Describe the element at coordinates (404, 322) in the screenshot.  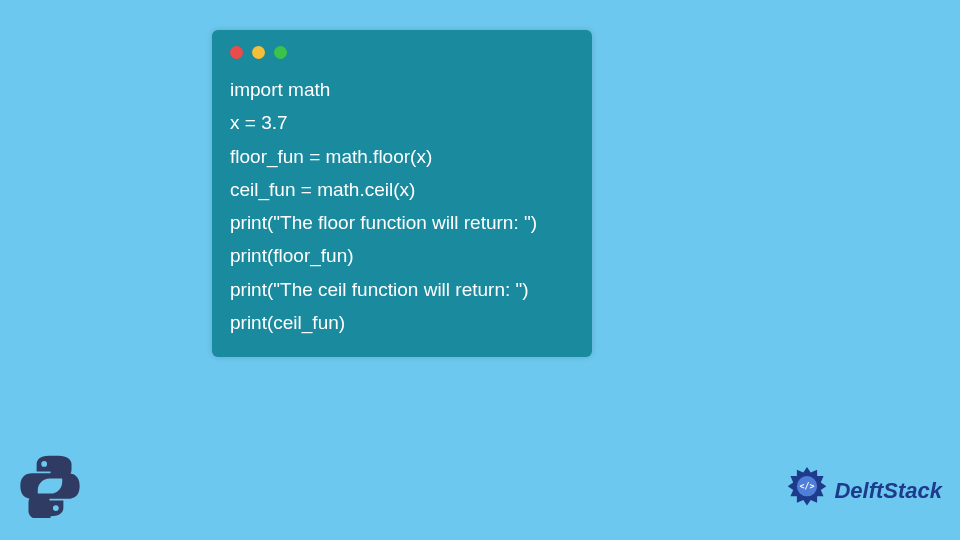
I see `code-line: print(ceil_fun)` at that location.